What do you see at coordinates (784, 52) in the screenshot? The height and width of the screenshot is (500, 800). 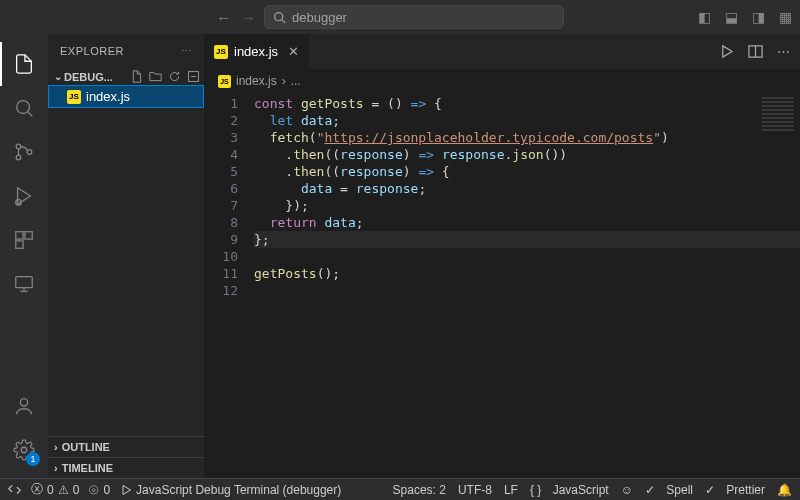 I see `editor-more-icon: ⋯` at bounding box center [784, 52].